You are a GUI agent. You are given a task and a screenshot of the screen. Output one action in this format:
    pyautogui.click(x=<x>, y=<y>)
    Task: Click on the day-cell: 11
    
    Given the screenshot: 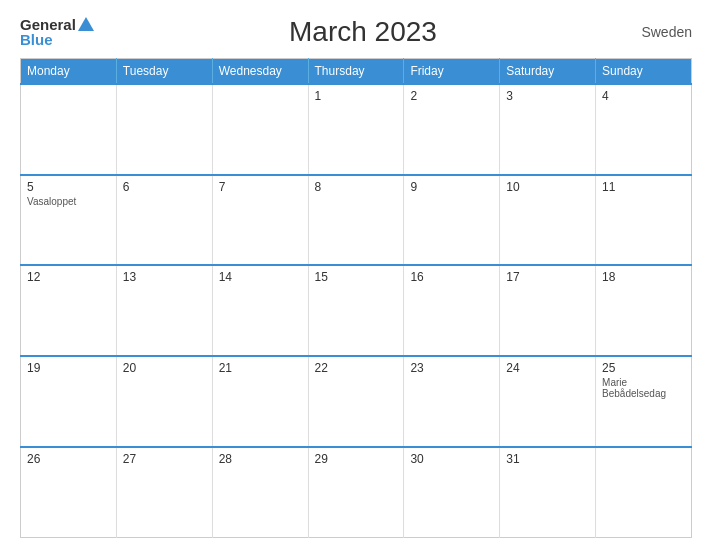 What is the action you would take?
    pyautogui.click(x=644, y=220)
    